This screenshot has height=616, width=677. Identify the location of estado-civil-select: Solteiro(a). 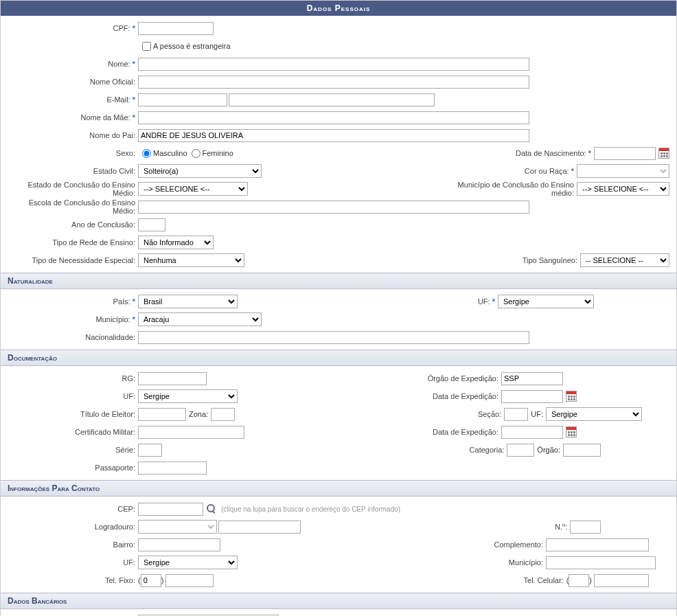
(200, 171).